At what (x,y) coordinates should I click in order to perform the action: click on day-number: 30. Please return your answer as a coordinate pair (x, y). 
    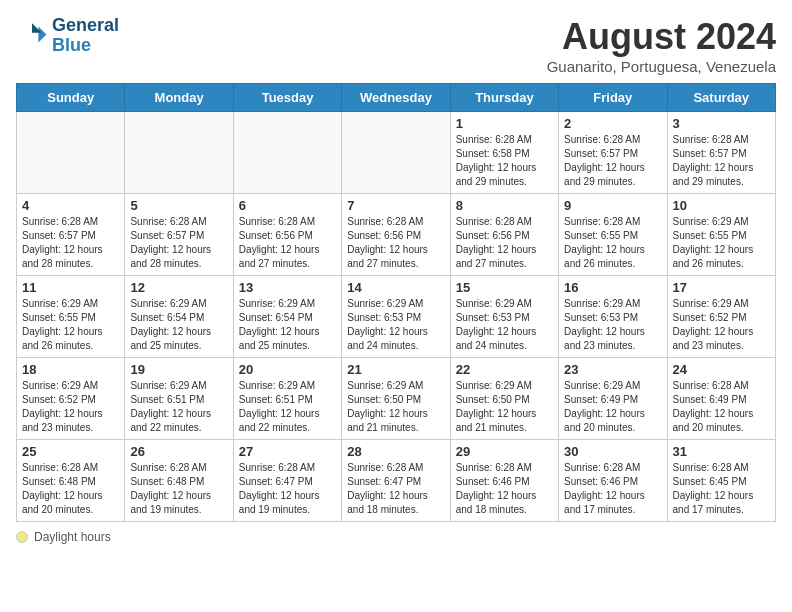
    Looking at the image, I should click on (612, 452).